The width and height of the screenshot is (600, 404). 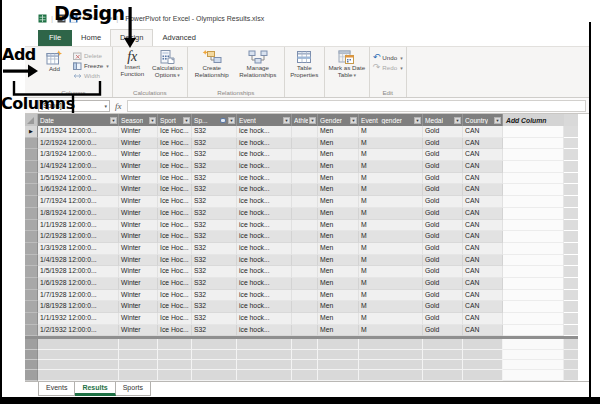 What do you see at coordinates (78, 249) in the screenshot?
I see `table-cell: 1/3/1928 12:00:0...` at bounding box center [78, 249].